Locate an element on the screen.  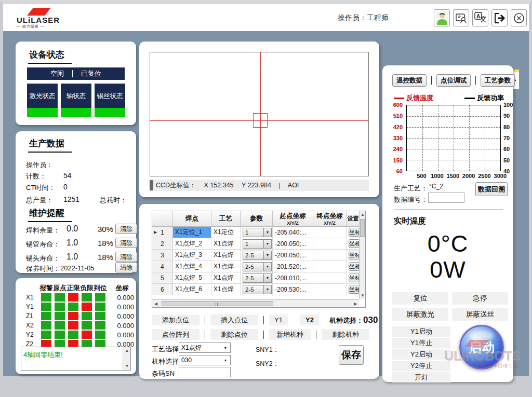
weld-name-cell: X1定位_1 is located at coordinates (192, 232).